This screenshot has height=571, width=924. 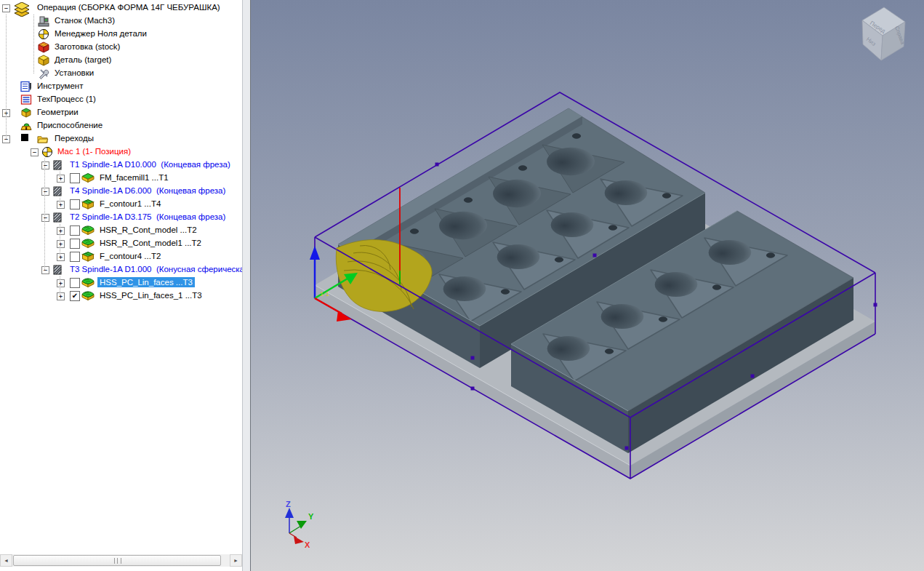 What do you see at coordinates (87, 47) in the screenshot?
I see `tree-item-label: Заготовка (stock)` at bounding box center [87, 47].